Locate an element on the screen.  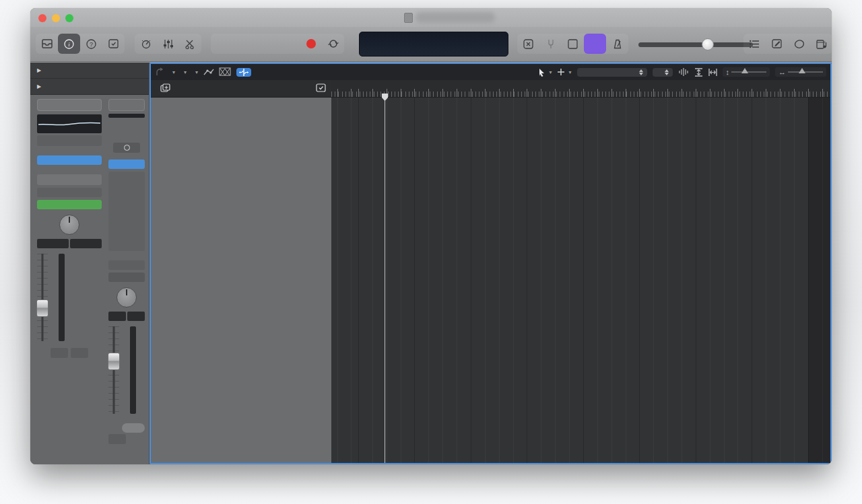
software-monitoring-icon is located at coordinates (528, 44).